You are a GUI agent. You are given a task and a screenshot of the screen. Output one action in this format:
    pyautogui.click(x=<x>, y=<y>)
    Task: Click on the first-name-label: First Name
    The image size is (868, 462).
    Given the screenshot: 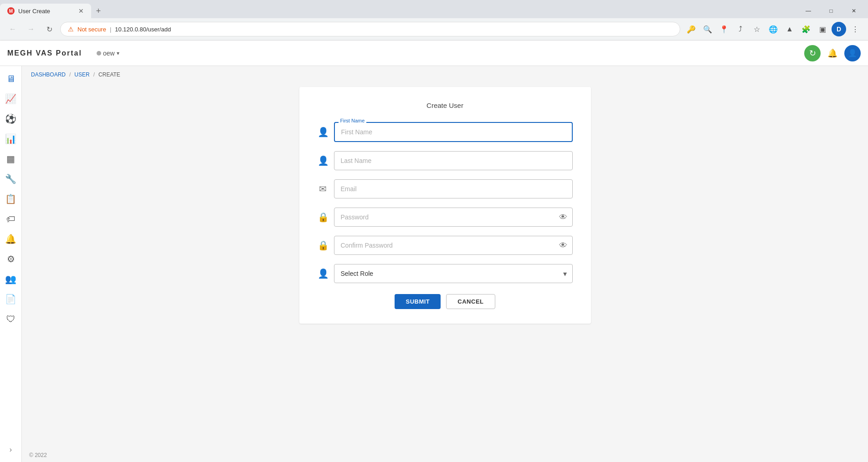 What is the action you would take?
    pyautogui.click(x=353, y=121)
    